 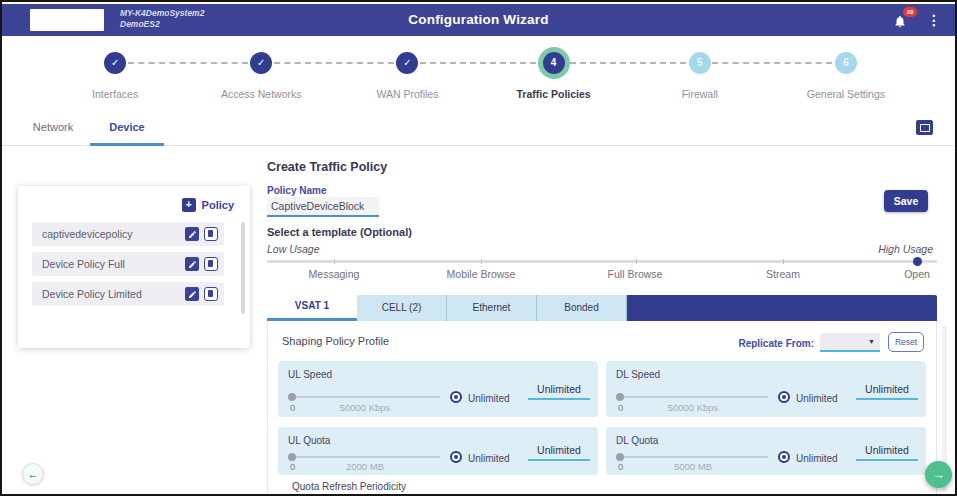 I want to click on step-access-networks: ✓ Access Networks, so click(x=261, y=73).